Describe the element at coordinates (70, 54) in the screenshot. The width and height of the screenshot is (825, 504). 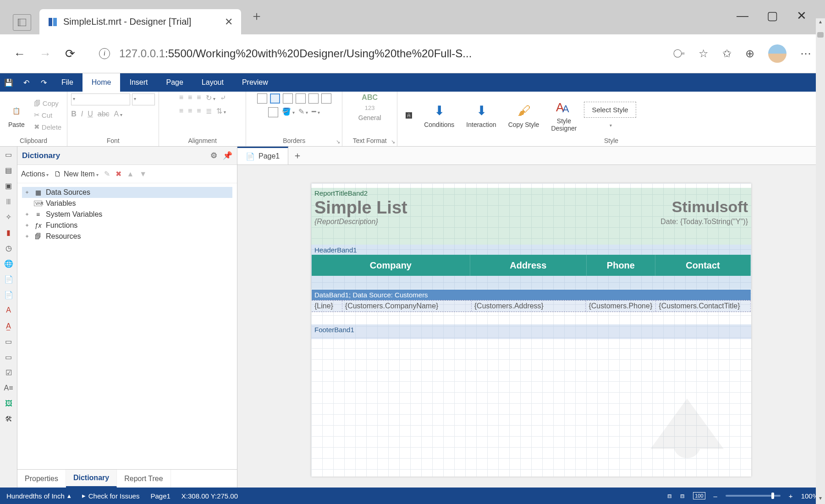
I see `reload-button: ⟳` at that location.